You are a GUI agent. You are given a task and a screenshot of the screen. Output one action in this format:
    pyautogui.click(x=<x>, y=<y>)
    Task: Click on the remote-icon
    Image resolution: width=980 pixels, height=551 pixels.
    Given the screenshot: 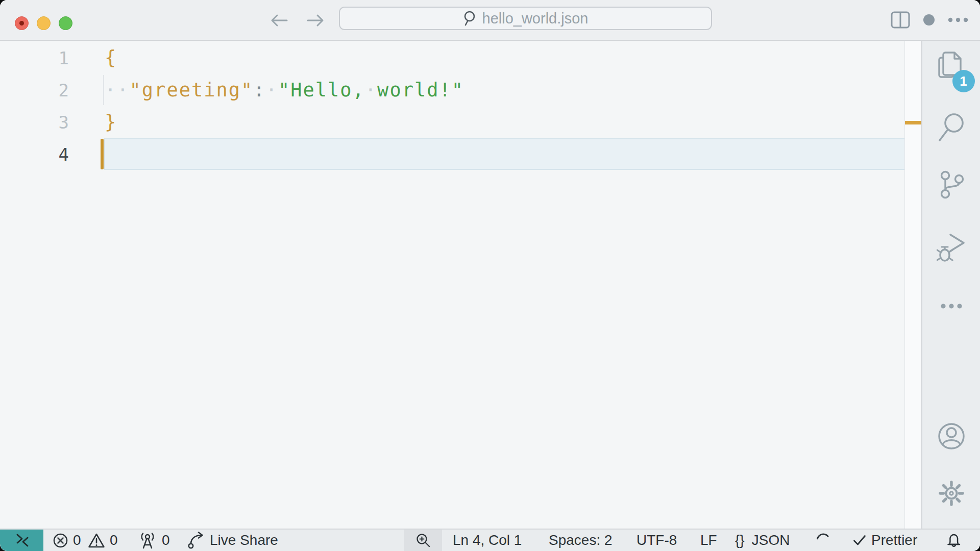 What is the action you would take?
    pyautogui.click(x=22, y=540)
    